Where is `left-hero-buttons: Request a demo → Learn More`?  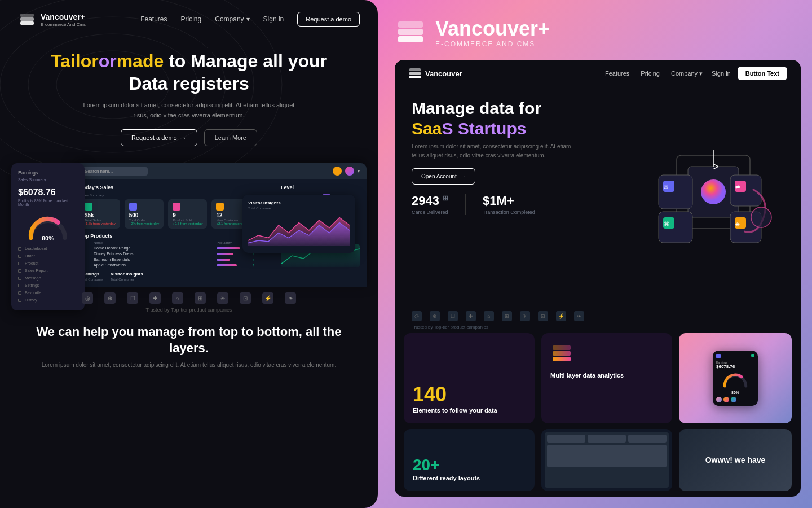 left-hero-buttons: Request a demo → Learn More is located at coordinates (189, 138).